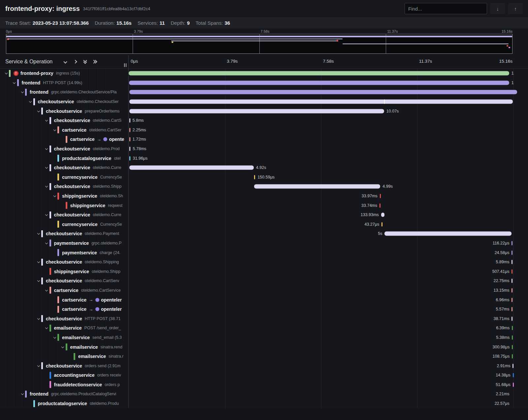 The width and height of the screenshot is (528, 420). What do you see at coordinates (64, 375) in the screenshot?
I see `span-label-cell: accountingserviceorders receiv` at bounding box center [64, 375].